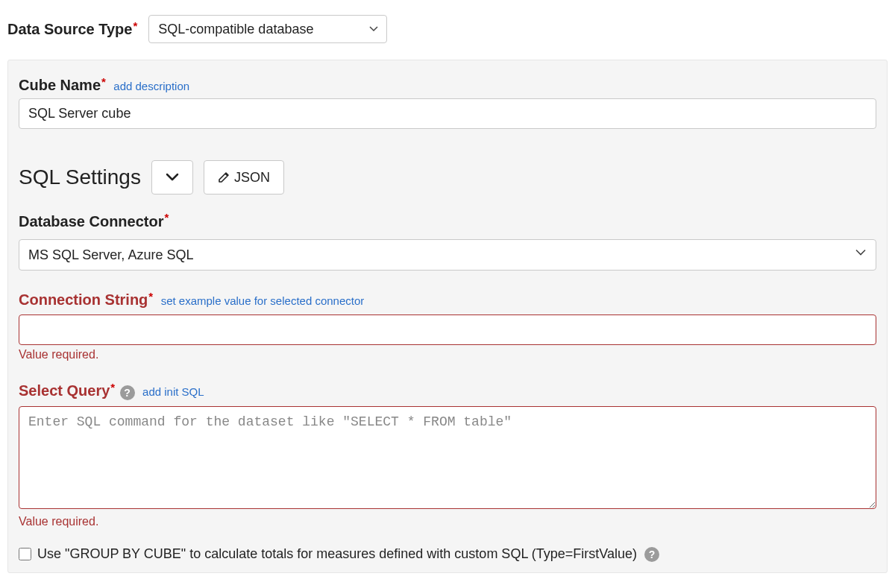 This screenshot has width=895, height=588. Describe the element at coordinates (91, 222) in the screenshot. I see `connector-label: Database Connector` at that location.